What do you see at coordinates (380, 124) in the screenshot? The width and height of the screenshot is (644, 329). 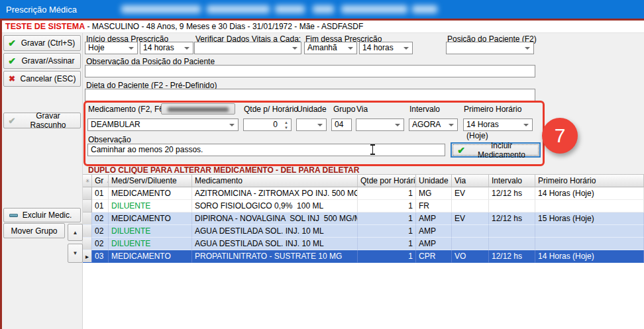 I see `via-select` at bounding box center [380, 124].